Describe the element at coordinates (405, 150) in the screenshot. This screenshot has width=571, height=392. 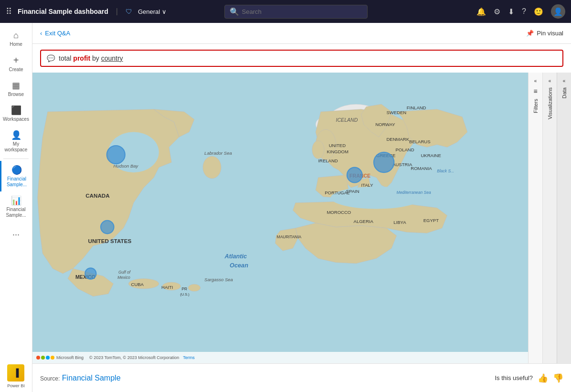
I see `svg-text: POLAND` at that location.